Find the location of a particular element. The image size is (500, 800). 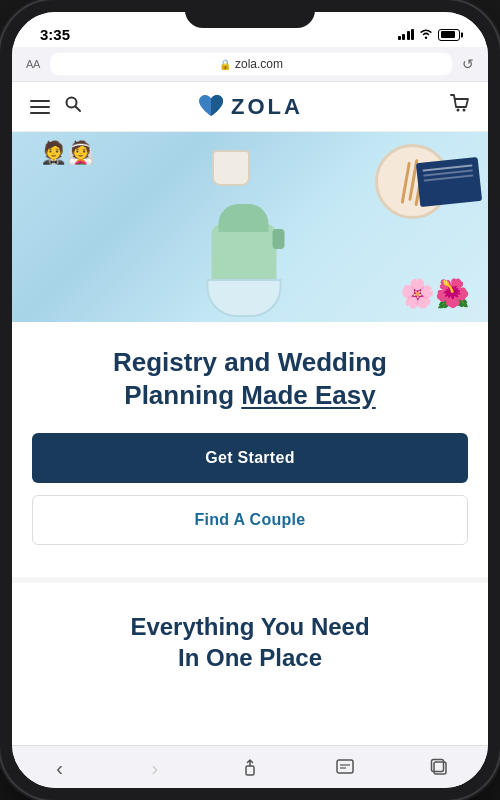

back-button: ‹ is located at coordinates (60, 768).